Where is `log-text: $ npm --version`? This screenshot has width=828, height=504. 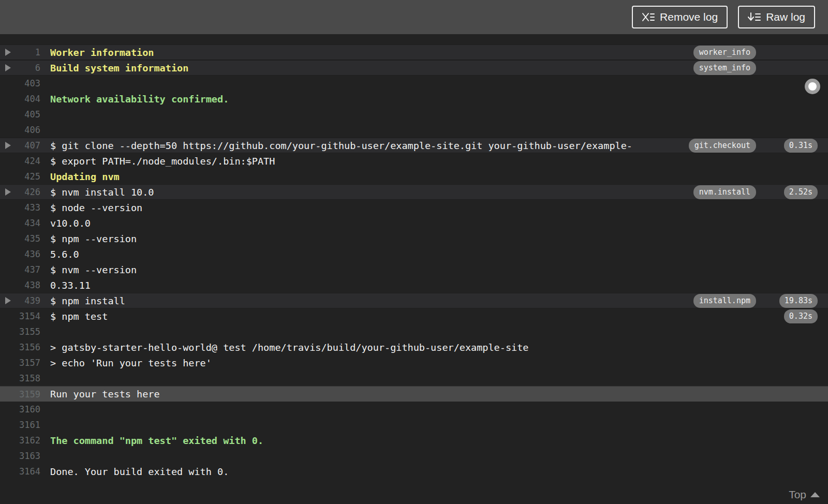
log-text: $ npm --version is located at coordinates (407, 239).